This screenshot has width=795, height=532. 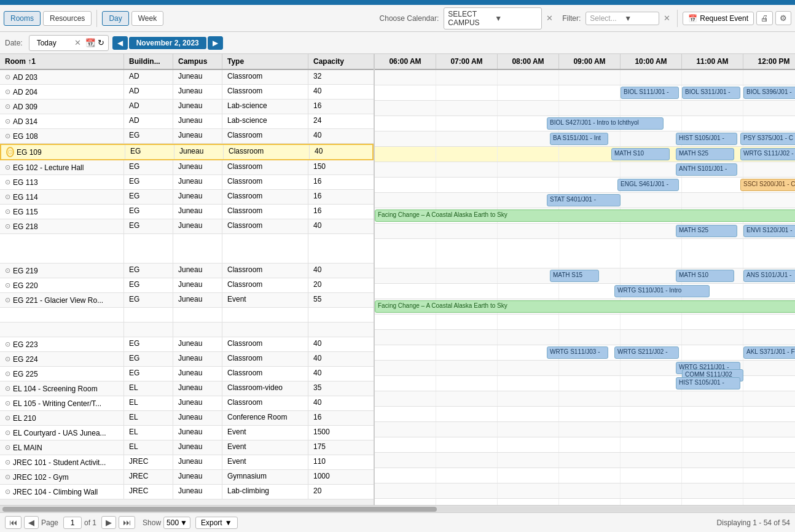 I want to click on filter-dropdown-arrow: ▼, so click(x=640, y=18).